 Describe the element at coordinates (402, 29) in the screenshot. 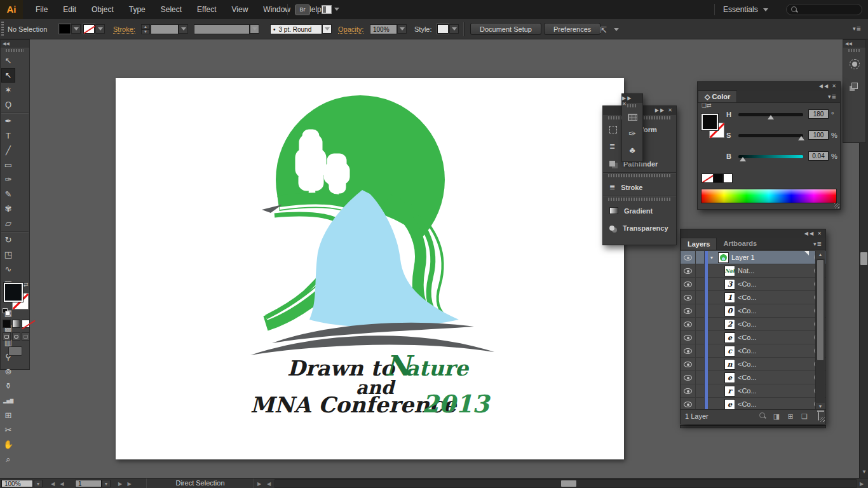

I see `opacity-dropdown` at that location.